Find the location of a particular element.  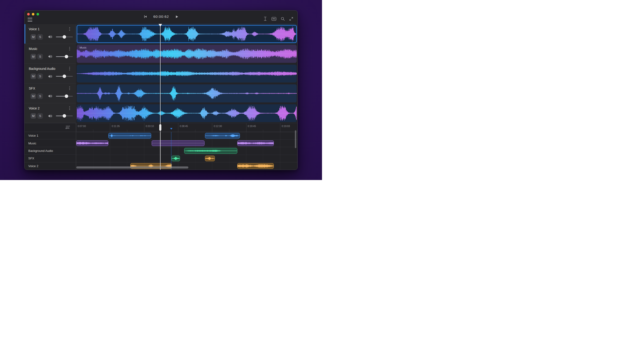

clip-label: Music is located at coordinates (83, 48).